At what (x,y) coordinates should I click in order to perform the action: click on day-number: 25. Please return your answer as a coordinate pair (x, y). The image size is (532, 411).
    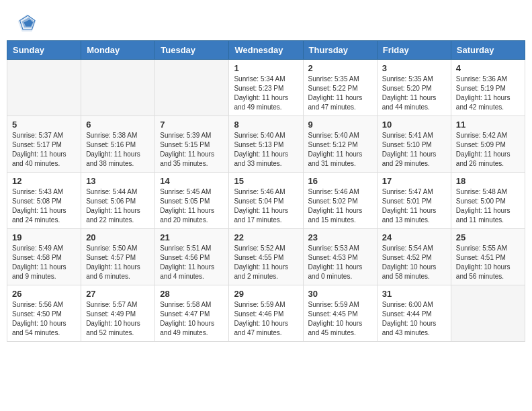
    Looking at the image, I should click on (488, 238).